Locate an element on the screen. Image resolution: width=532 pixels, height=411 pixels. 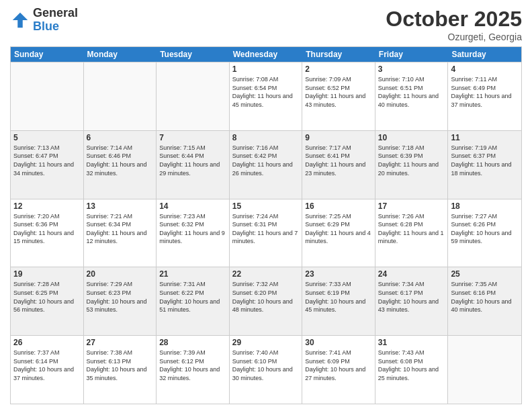
weekday-header-saturday: Saturday is located at coordinates (485, 54).